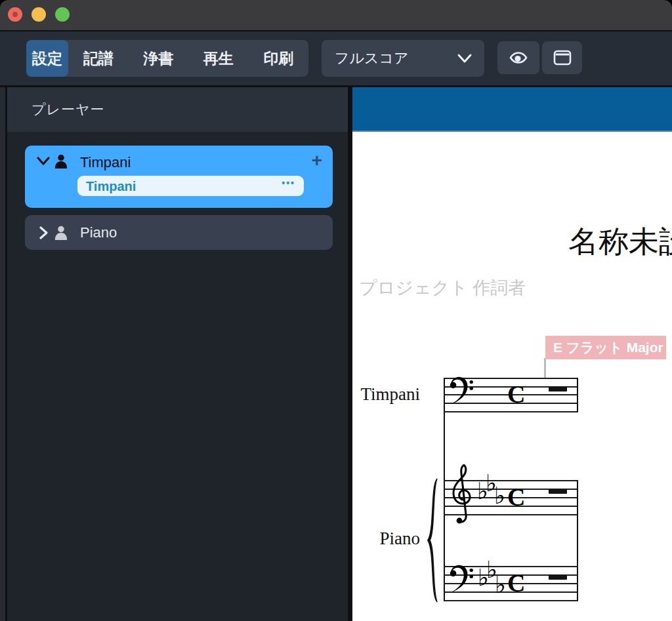  What do you see at coordinates (105, 163) in the screenshot?
I see `player-name: Timpani` at bounding box center [105, 163].